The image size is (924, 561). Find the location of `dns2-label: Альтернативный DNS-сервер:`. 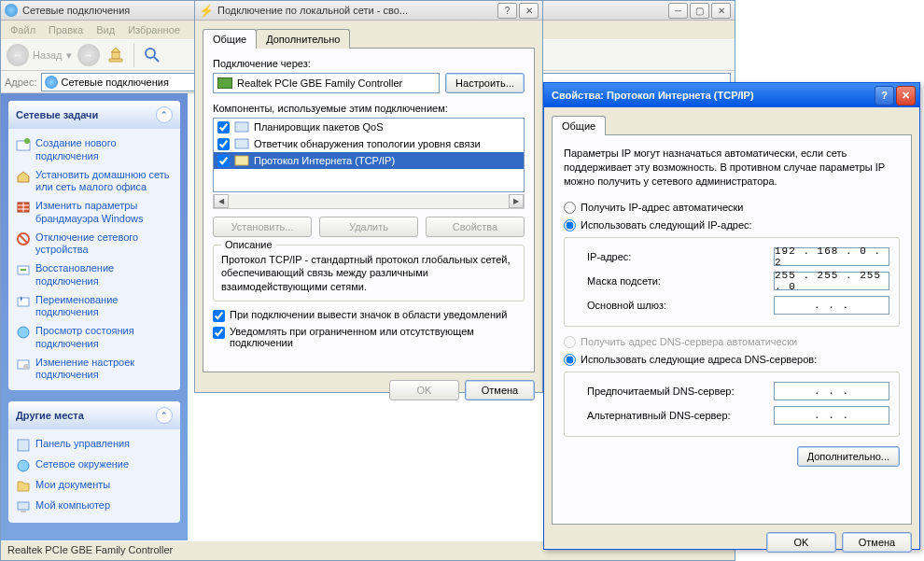

dns2-label: Альтернативный DNS-сервер: is located at coordinates (680, 415).